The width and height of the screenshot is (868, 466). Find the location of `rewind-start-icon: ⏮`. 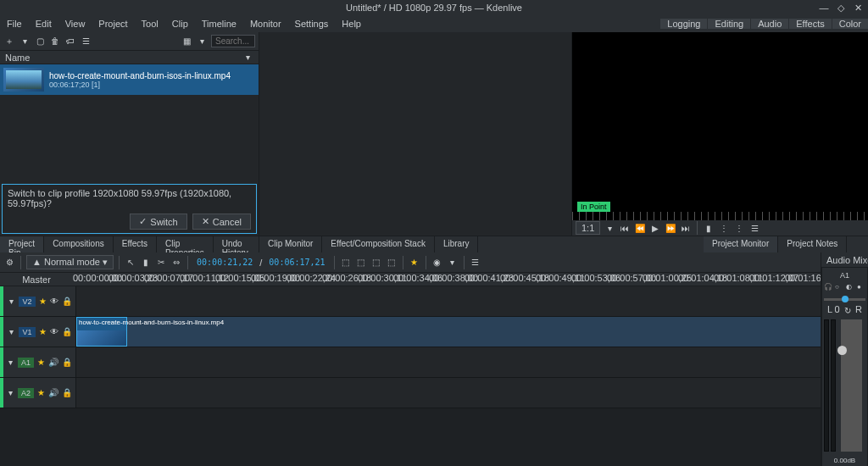

rewind-start-icon: ⏮ is located at coordinates (625, 228).